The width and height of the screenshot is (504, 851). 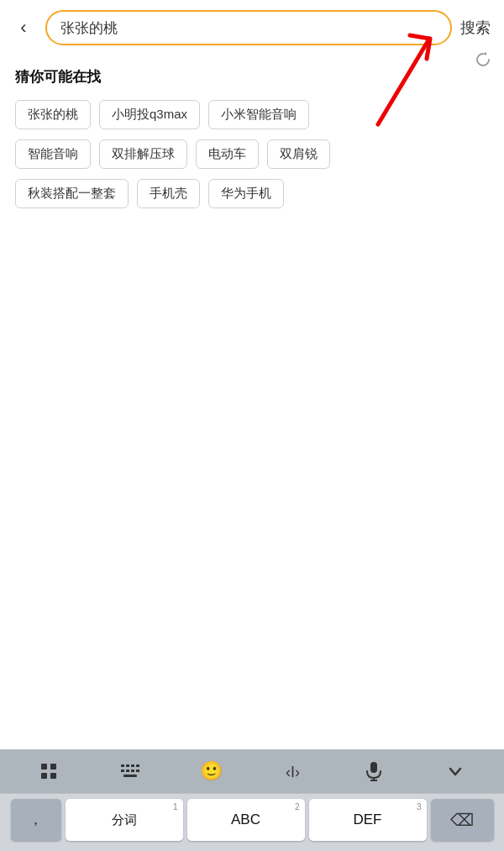 I want to click on key3-label: DEF, so click(x=368, y=820).